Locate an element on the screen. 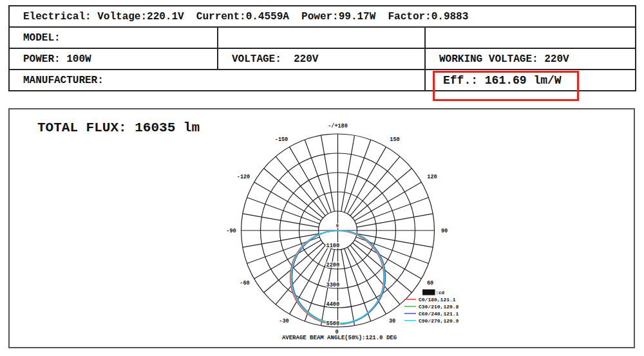 This screenshot has width=644, height=356. radial-tick-3300: 3300 is located at coordinates (333, 285).